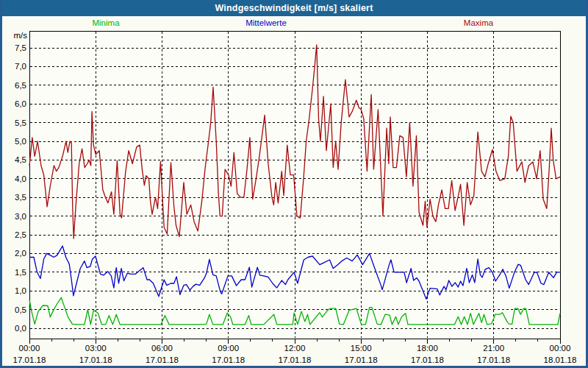 The height and width of the screenshot is (368, 588). Describe the element at coordinates (21, 328) in the screenshot. I see `y-tick-label: 0,0` at that location.